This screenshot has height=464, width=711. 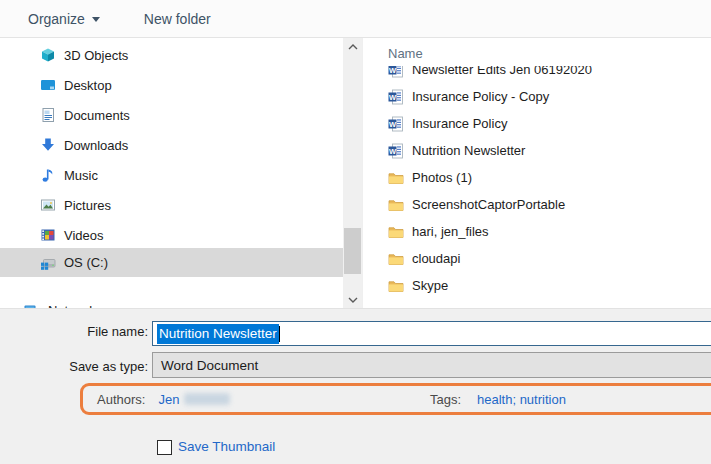 What do you see at coordinates (178, 19) in the screenshot?
I see `new-folder-button-label: New folder` at bounding box center [178, 19].